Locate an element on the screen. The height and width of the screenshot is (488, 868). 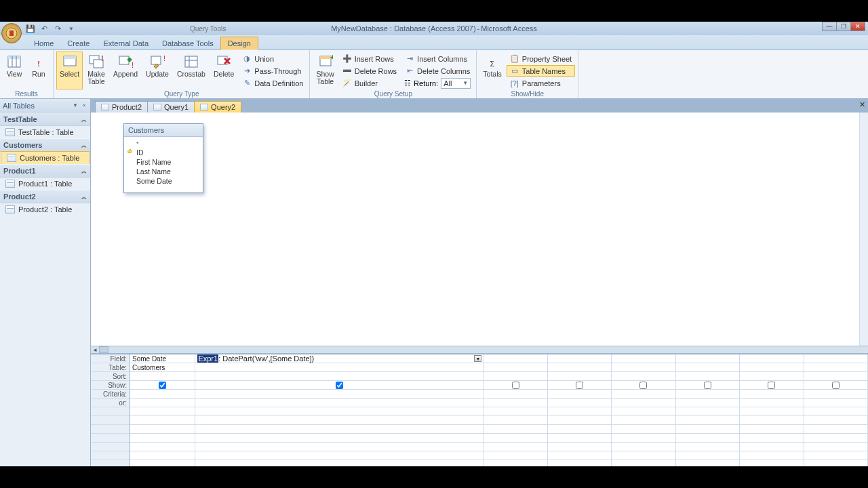
union-button: ◑Union is located at coordinates (273, 58).